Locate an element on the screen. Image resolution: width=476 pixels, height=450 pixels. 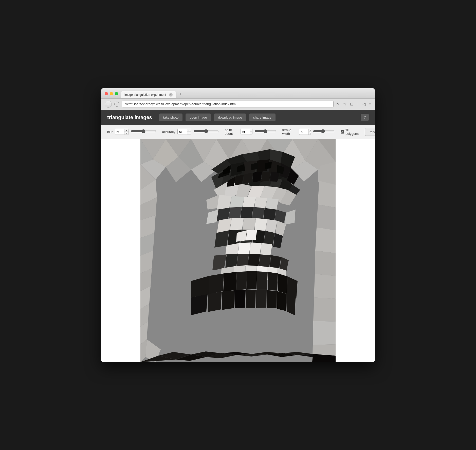
accuracy-input-wrap: ▲ ▼ is located at coordinates (185, 132).